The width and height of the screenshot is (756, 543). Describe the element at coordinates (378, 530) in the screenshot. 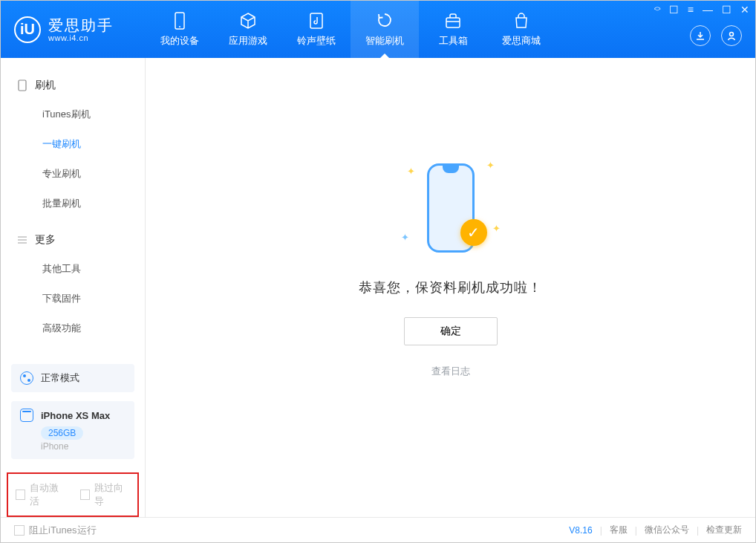

I see `statusbar: 阻止iTunes运行 V8.16 | 客服 | 微信公众号 | 检查更新` at that location.